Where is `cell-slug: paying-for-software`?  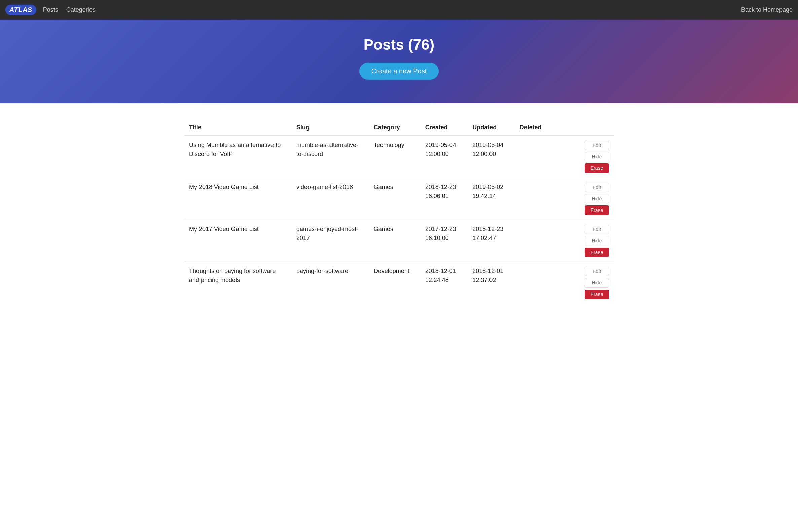
cell-slug: paying-for-software is located at coordinates (330, 283).